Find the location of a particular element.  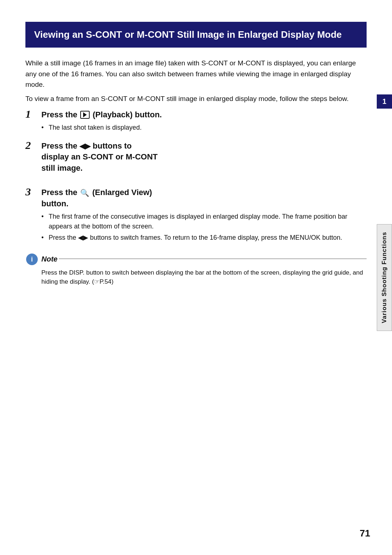

note-book-icon: i is located at coordinates (32, 259).